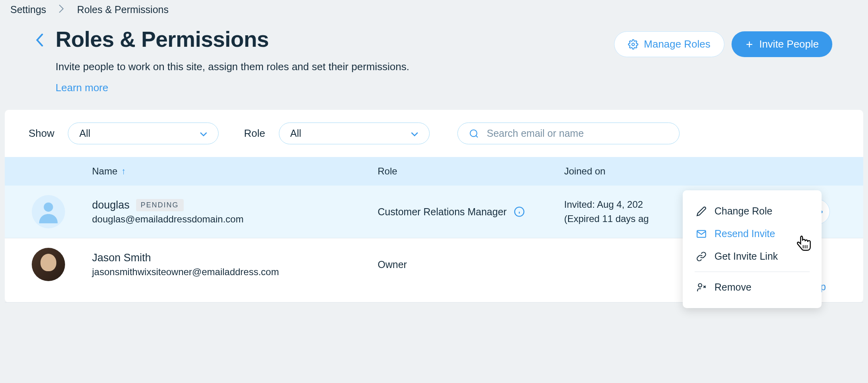 This screenshot has height=383, width=868. Describe the element at coordinates (124, 171) in the screenshot. I see `sort-arrow-icon: ↑` at that location.